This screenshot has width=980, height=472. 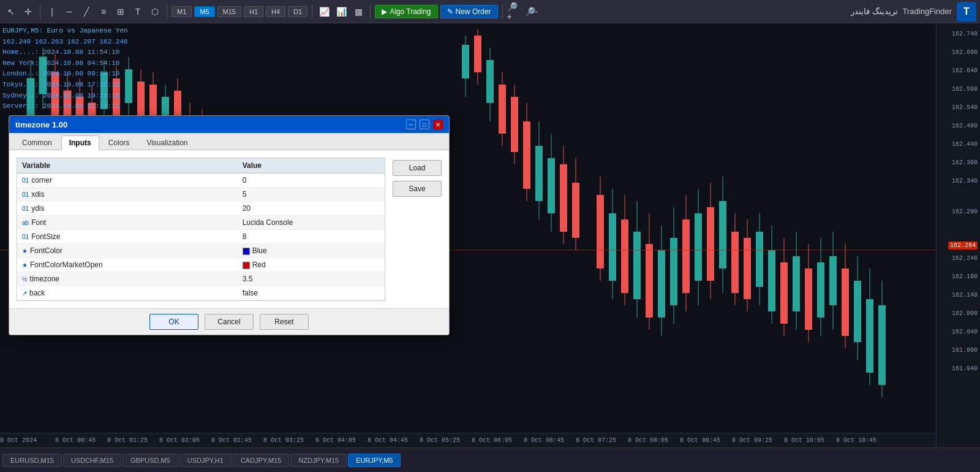 What do you see at coordinates (927, 11) in the screenshot?
I see `brand-name: TradingFinder` at bounding box center [927, 11].